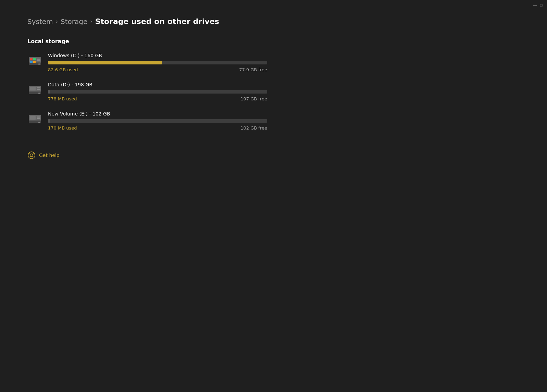 Image resolution: width=547 pixels, height=392 pixels. What do you see at coordinates (62, 128) in the screenshot?
I see `drive-used-e-drive: 170 MB used` at bounding box center [62, 128].